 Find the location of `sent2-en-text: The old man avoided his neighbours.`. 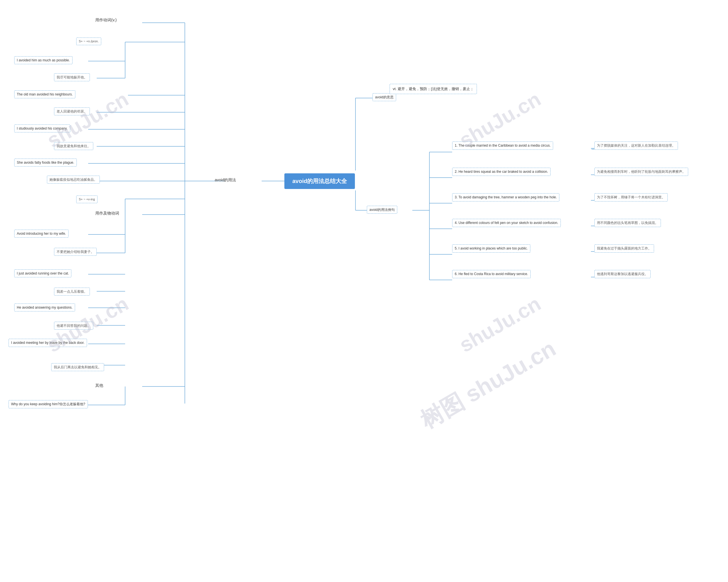

sent2-en-text: The old man avoided his neighbours. is located at coordinates (45, 94).